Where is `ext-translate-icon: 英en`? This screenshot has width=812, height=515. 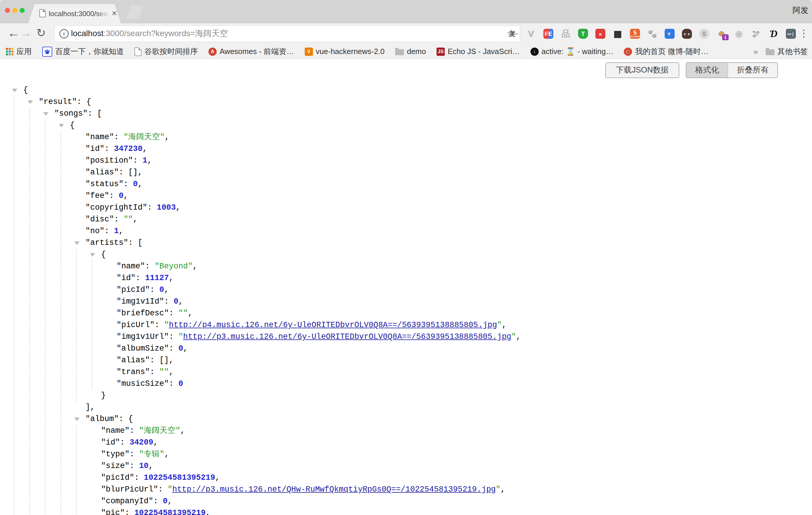
ext-translate-icon: 英en is located at coordinates (514, 34).